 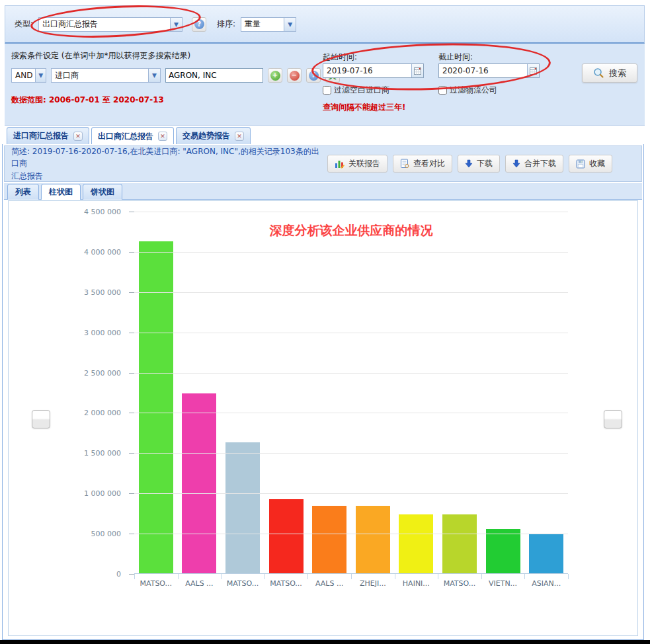 I want to click on query-interval-warning: 查询间隔不能超过三年!, so click(x=364, y=107).